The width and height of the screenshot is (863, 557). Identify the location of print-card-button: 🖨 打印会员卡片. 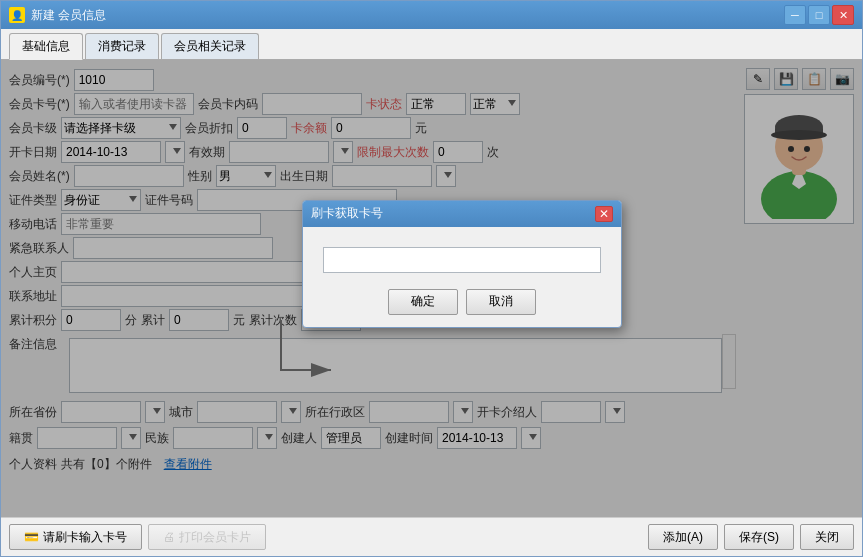
(207, 537).